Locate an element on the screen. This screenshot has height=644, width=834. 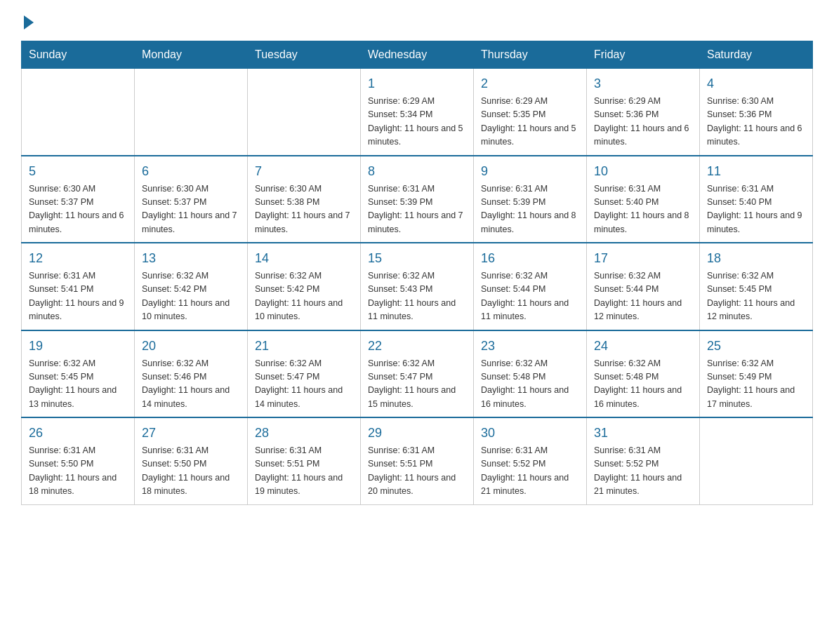
day-number: 10 is located at coordinates (643, 171).